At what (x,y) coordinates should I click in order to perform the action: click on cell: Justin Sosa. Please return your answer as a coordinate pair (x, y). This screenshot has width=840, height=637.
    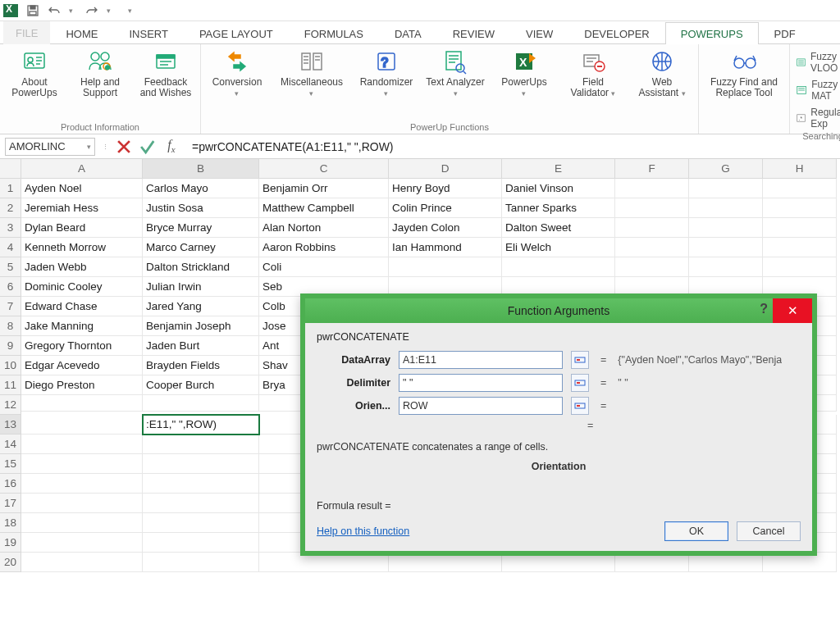
    Looking at the image, I should click on (201, 208).